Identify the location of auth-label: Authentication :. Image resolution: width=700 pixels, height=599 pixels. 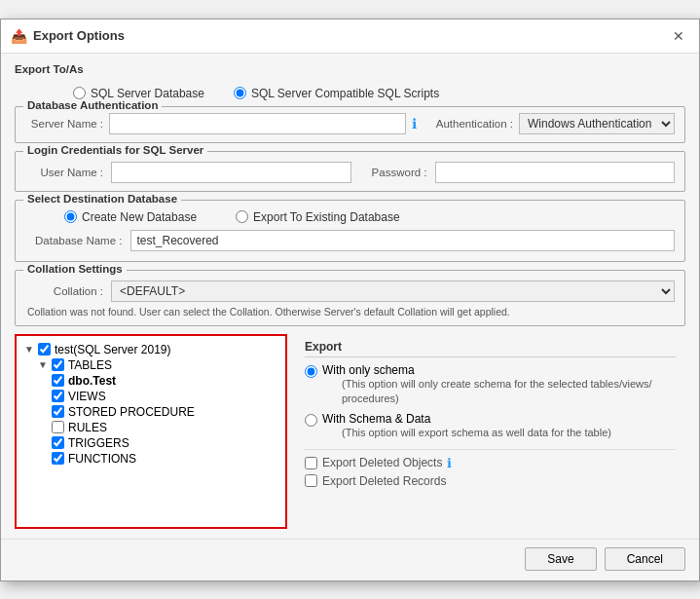
(475, 124).